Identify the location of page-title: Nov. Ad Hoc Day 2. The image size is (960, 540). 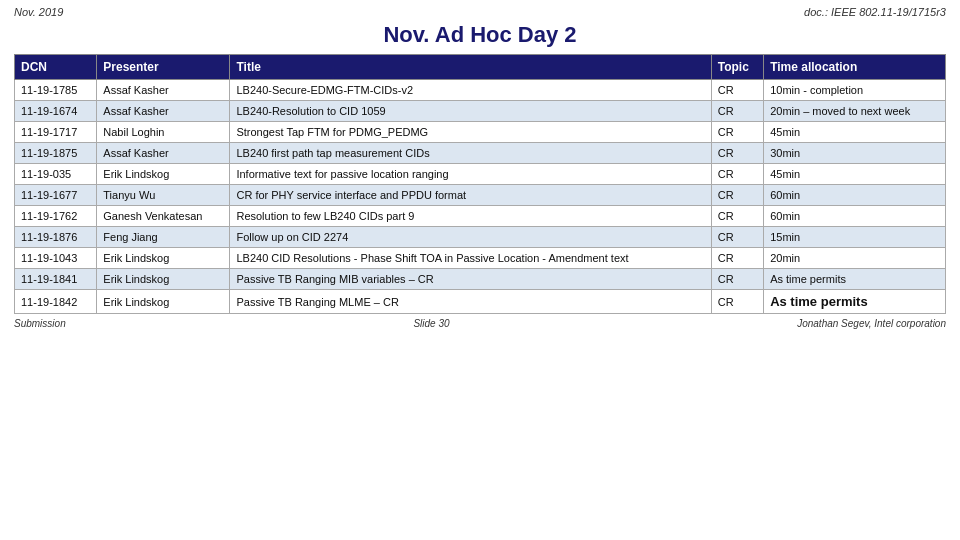
(480, 35).